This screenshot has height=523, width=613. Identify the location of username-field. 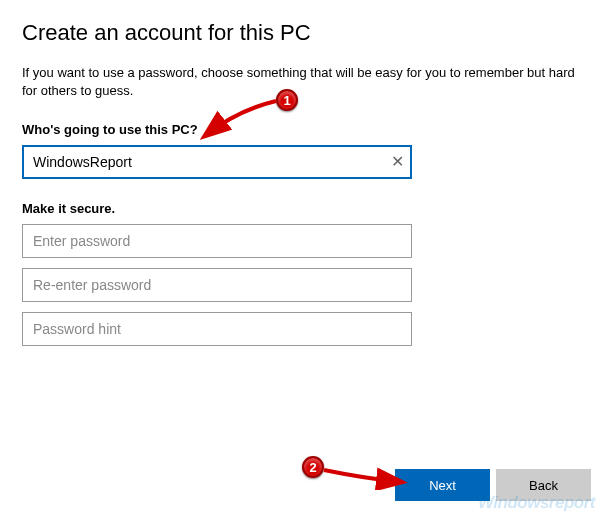
(217, 162).